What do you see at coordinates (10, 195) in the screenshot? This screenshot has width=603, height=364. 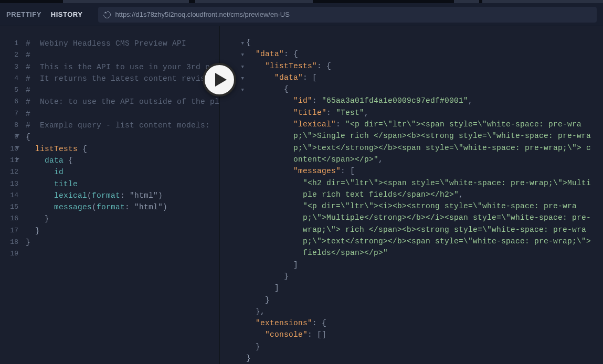 I see `line-gutter: 1 2 3 4 5 6 7 8 9 10 11 12 13 14 15 16 1…` at bounding box center [10, 195].